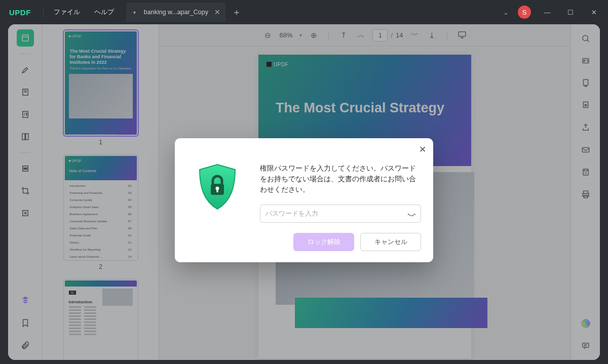 The height and width of the screenshot is (364, 608). What do you see at coordinates (304, 12) in the screenshot?
I see `title-bar: UPDF ファイル ヘルプ ▾ banking w...apar_Copy ✕ …` at bounding box center [304, 12].